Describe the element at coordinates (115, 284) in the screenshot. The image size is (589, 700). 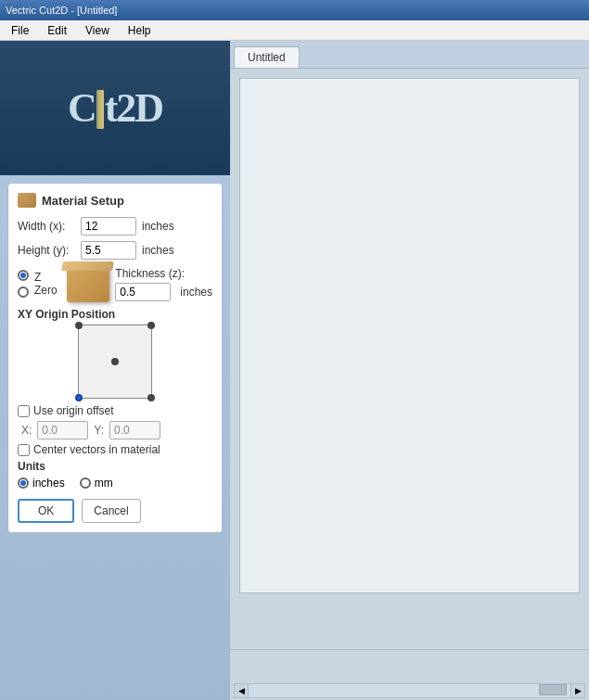
I see `zzero-section: Z Zero Thickness (z): inches` at that location.